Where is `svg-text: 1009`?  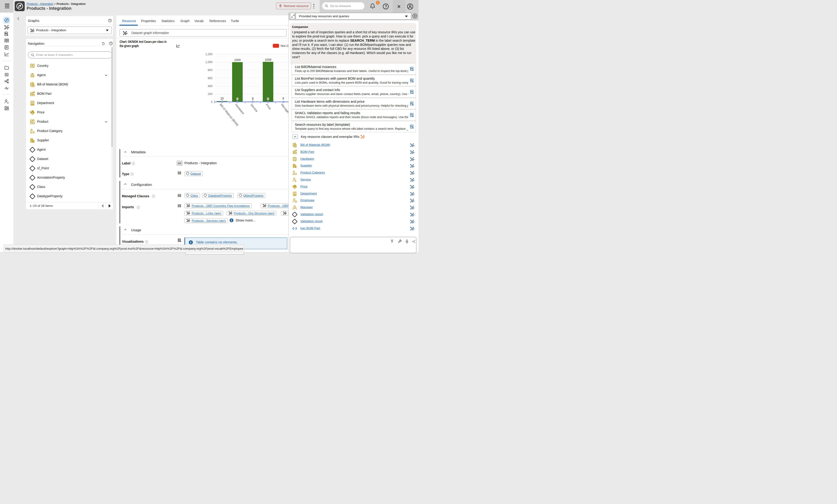 svg-text: 1009 is located at coordinates (268, 60).